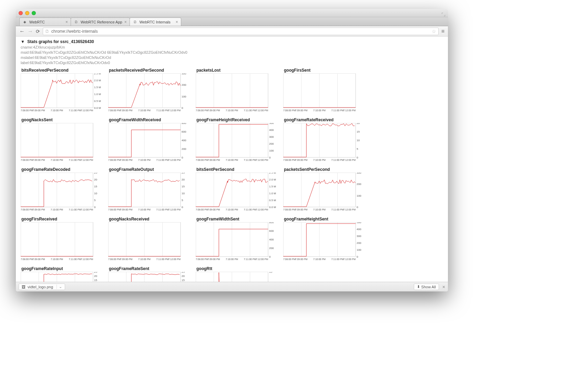  I want to click on chart-plot: 05101520257:08:00 PM7:09:00 PM7:10:00 PM…, so click(63, 194).